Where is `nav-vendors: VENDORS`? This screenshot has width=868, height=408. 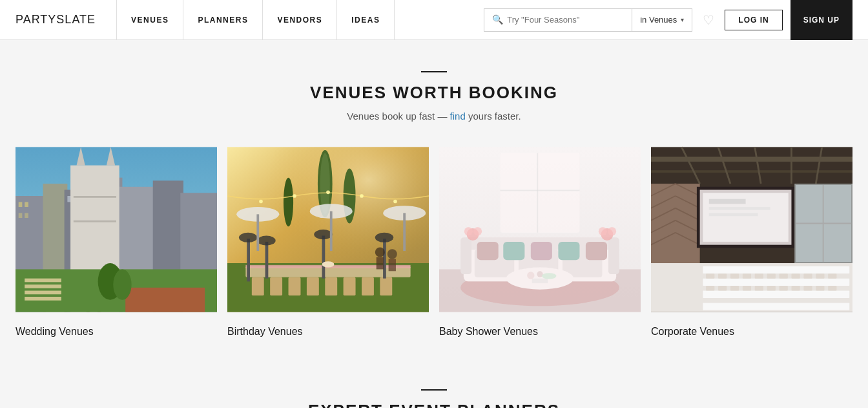
nav-vendors: VENDORS is located at coordinates (300, 19).